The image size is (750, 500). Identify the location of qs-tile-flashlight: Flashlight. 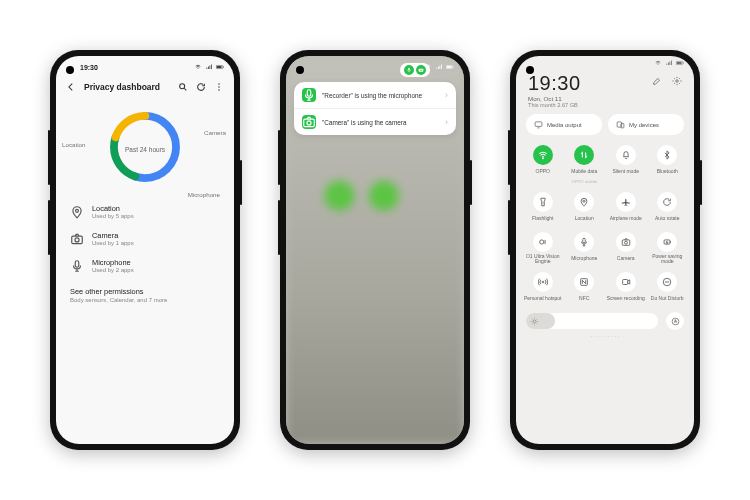
(543, 208).